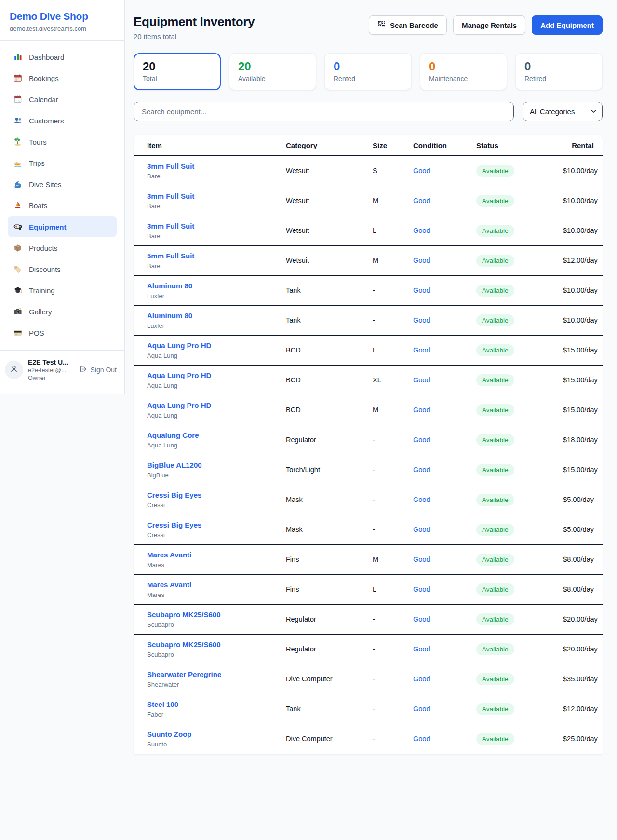  Describe the element at coordinates (163, 704) in the screenshot. I see `item-name-link: Steel 100` at that location.